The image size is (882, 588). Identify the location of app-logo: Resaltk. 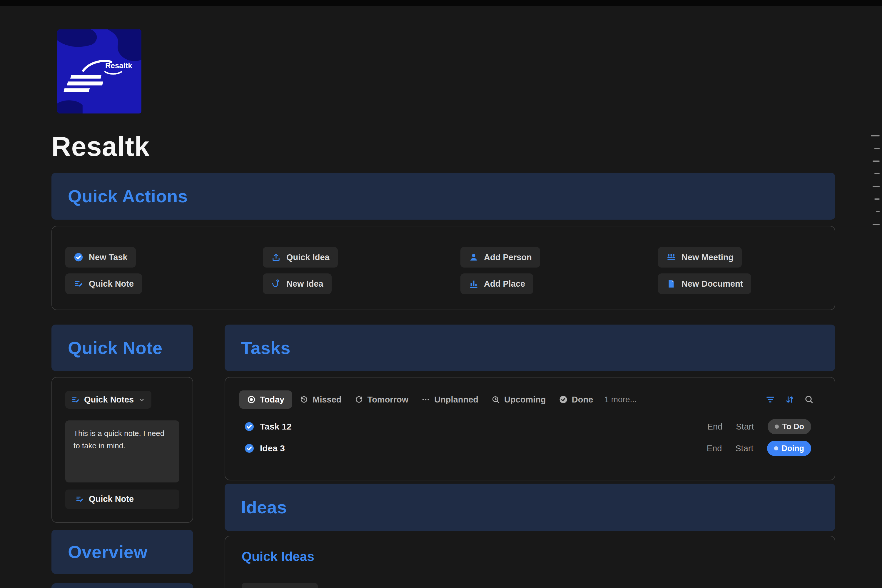
(99, 71).